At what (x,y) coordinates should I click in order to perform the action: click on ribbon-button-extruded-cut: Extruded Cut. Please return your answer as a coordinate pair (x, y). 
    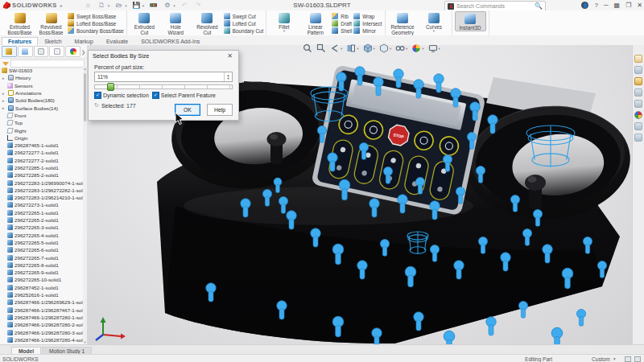
    Looking at the image, I should click on (145, 23).